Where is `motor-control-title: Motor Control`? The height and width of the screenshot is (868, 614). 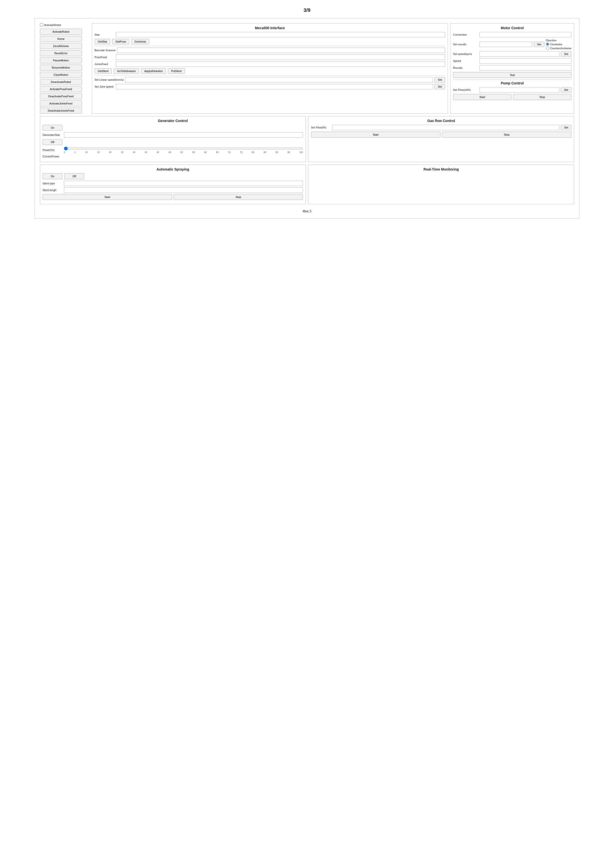
motor-control-title: Motor Control is located at coordinates (512, 28).